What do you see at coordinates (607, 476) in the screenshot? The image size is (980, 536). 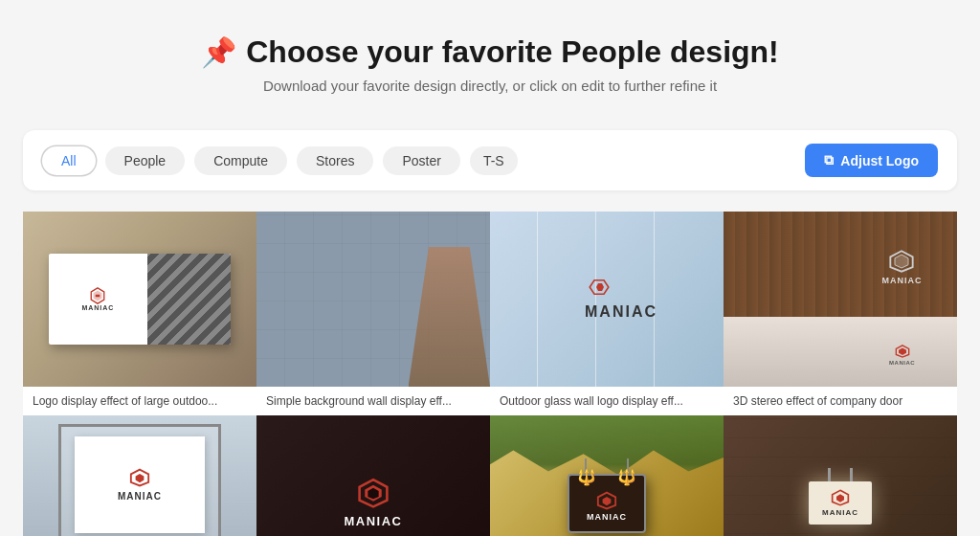 I see `design-card-7: 🔱 🔱 MANIAC` at bounding box center [607, 476].